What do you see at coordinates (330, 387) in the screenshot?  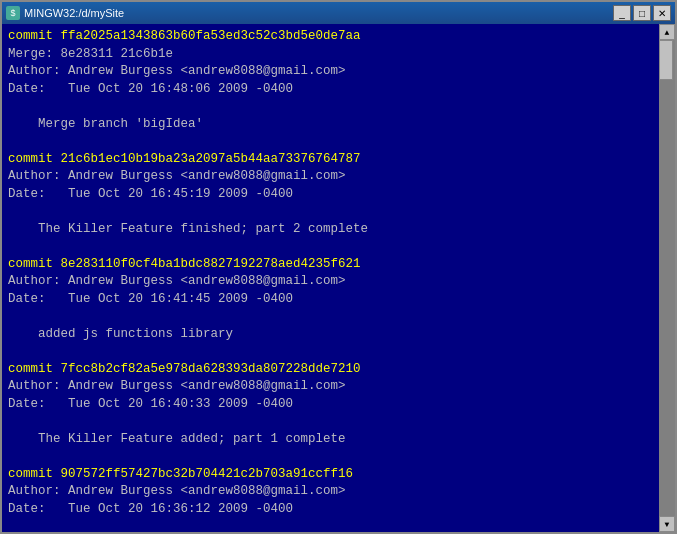 I see `author-line-3: Author: Andrew Burgess <andrew8088@gmail…` at bounding box center [330, 387].